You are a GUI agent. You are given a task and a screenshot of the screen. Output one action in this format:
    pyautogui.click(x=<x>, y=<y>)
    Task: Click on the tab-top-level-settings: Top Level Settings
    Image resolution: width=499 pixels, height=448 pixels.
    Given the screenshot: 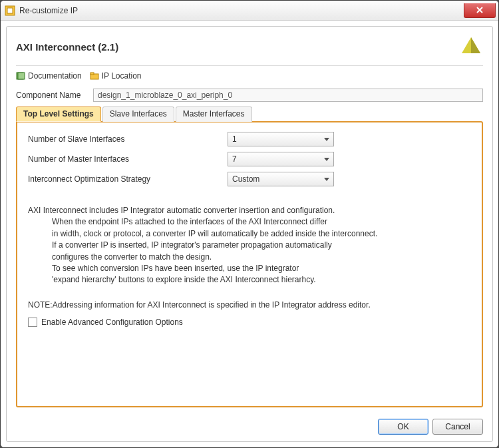 What is the action you would take?
    pyautogui.click(x=59, y=114)
    